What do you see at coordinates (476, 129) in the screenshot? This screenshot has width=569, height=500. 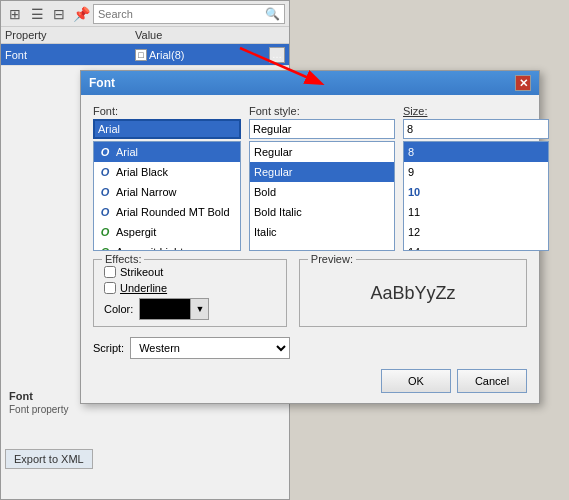 I see `size-text-input` at bounding box center [476, 129].